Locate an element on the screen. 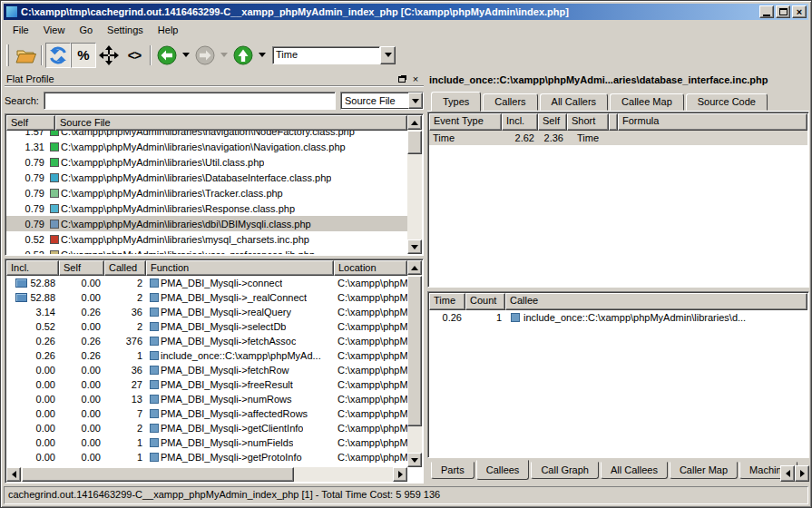 This screenshot has width=812, height=508. function-row: 0.00 0.00 7 PMA_DBI_Mysqli->affectedRows… is located at coordinates (207, 414).